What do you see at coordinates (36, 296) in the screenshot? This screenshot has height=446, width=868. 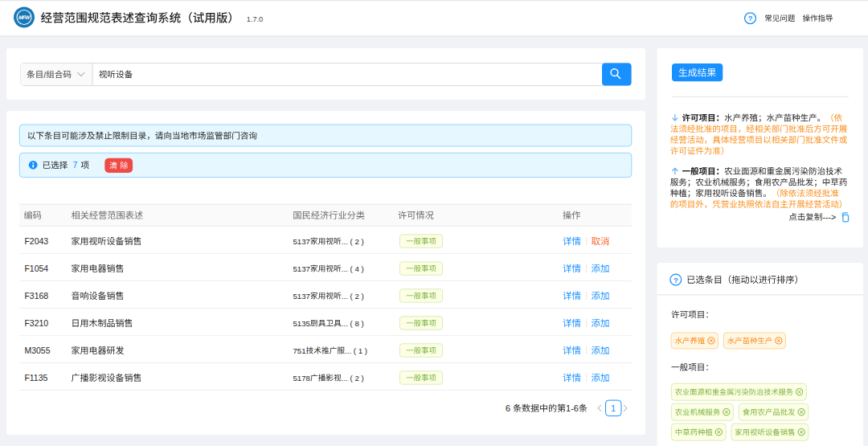 I see `svg-text: F3168` at bounding box center [36, 296].